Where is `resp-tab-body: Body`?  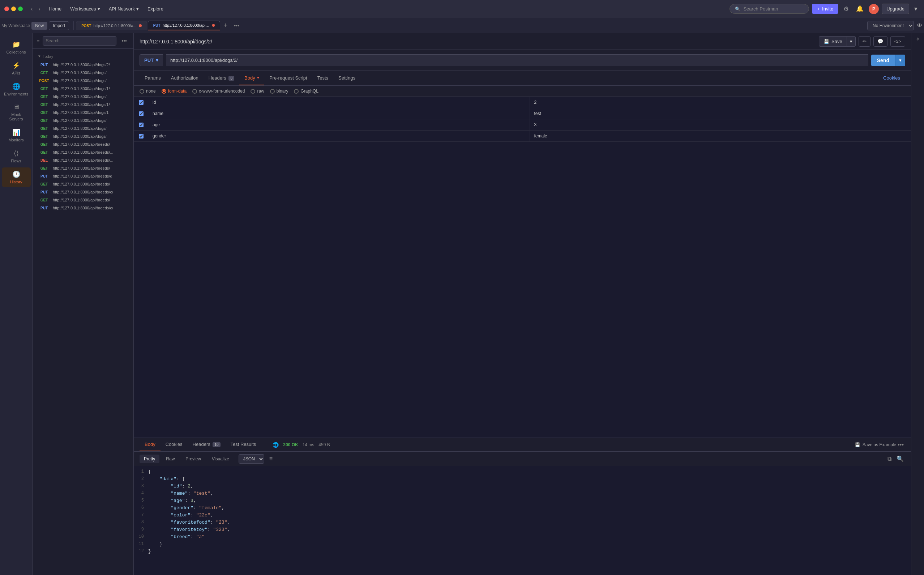 resp-tab-body: Body is located at coordinates (150, 445).